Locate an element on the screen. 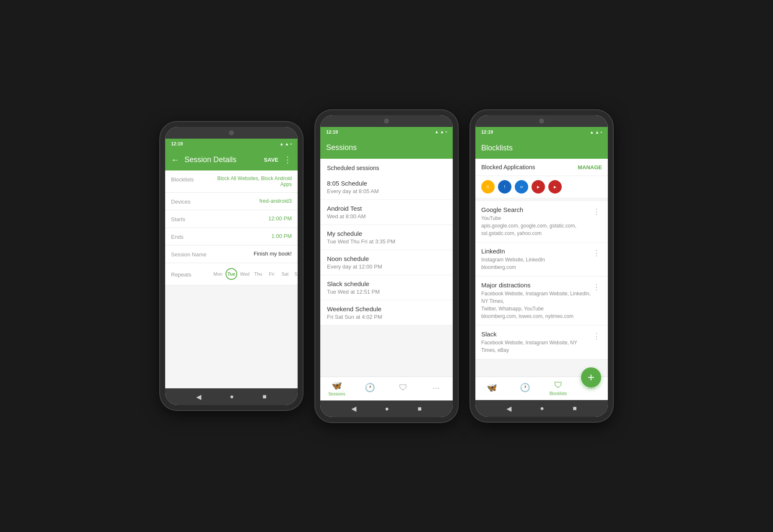 Image resolution: width=773 pixels, height=532 pixels. starts-label: Starts is located at coordinates (190, 219).